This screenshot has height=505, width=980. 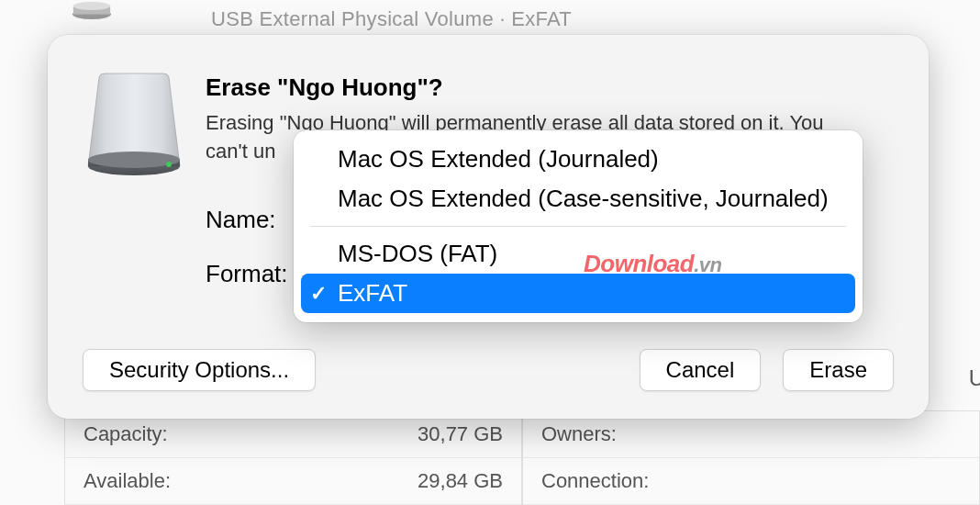 What do you see at coordinates (701, 370) in the screenshot?
I see `cancel-button: Cancel` at bounding box center [701, 370].